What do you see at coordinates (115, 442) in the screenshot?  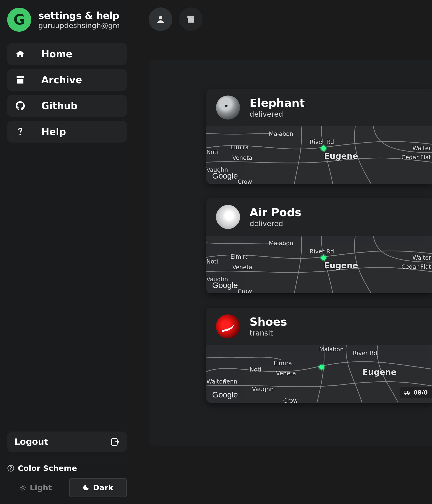 I see `logout-icon` at bounding box center [115, 442].